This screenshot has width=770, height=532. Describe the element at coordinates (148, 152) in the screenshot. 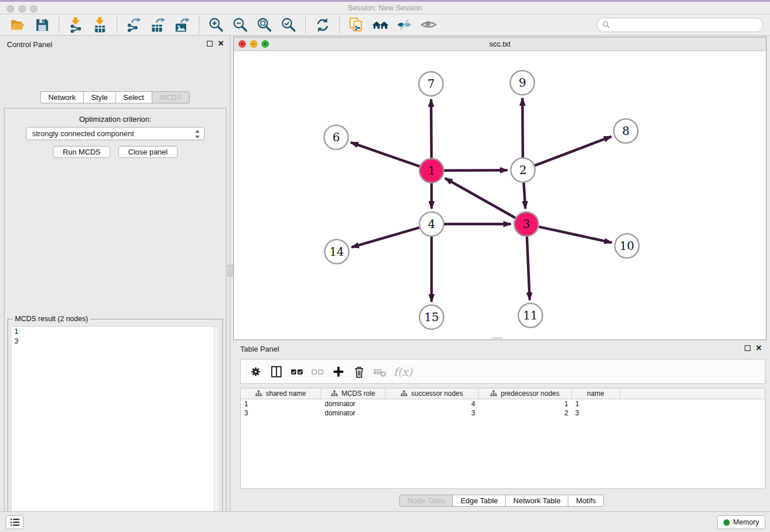

I see `close-panel-button: Close panel` at that location.